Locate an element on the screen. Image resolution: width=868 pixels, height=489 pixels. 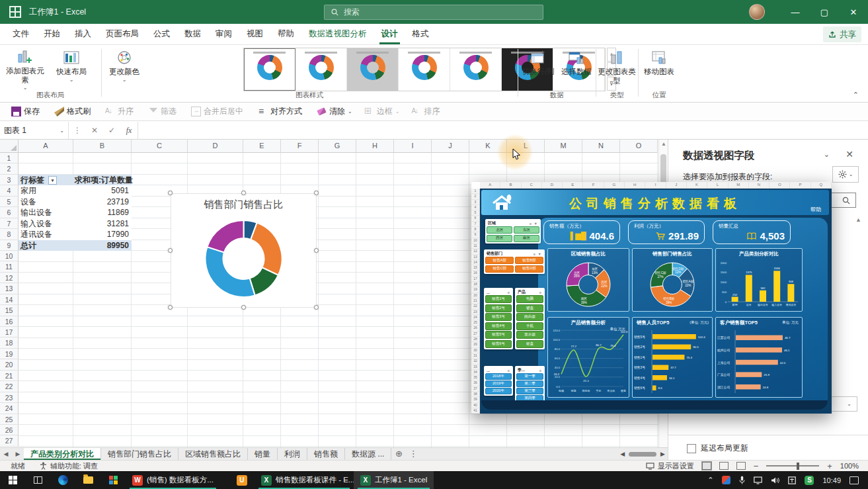
quick-layout-button: 快速布局⌄ is located at coordinates (71, 69).